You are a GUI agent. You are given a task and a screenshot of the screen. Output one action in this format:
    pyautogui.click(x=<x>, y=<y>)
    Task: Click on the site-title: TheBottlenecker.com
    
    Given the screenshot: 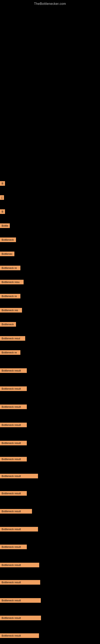 What is the action you would take?
    pyautogui.click(x=50, y=3)
    